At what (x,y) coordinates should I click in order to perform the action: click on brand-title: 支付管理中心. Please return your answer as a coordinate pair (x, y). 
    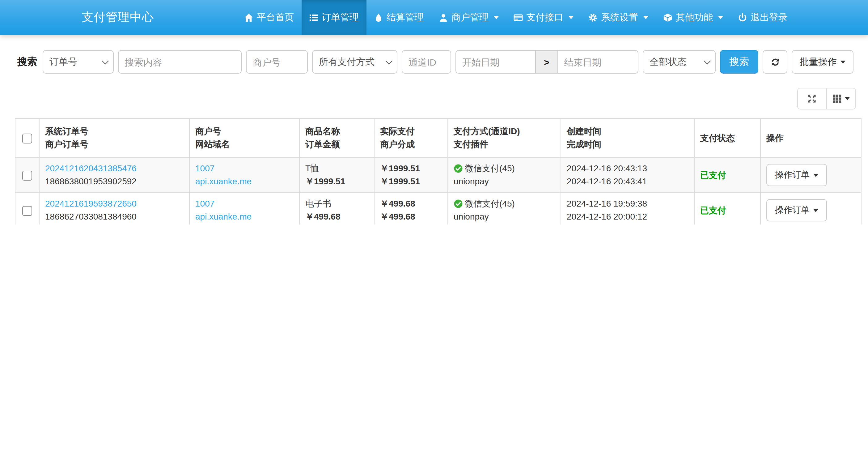
    Looking at the image, I should click on (118, 18).